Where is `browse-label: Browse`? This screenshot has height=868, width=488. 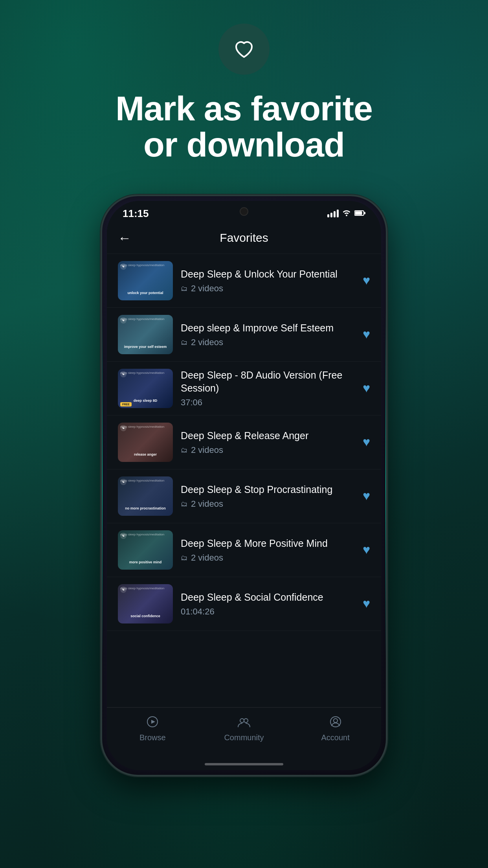
browse-label: Browse is located at coordinates (152, 737).